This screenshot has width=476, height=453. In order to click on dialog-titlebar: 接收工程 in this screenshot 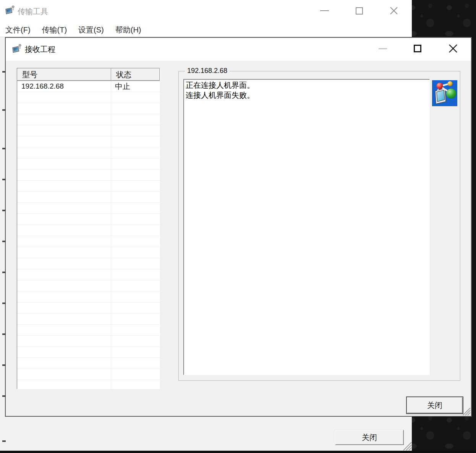, I will do `click(238, 49)`.